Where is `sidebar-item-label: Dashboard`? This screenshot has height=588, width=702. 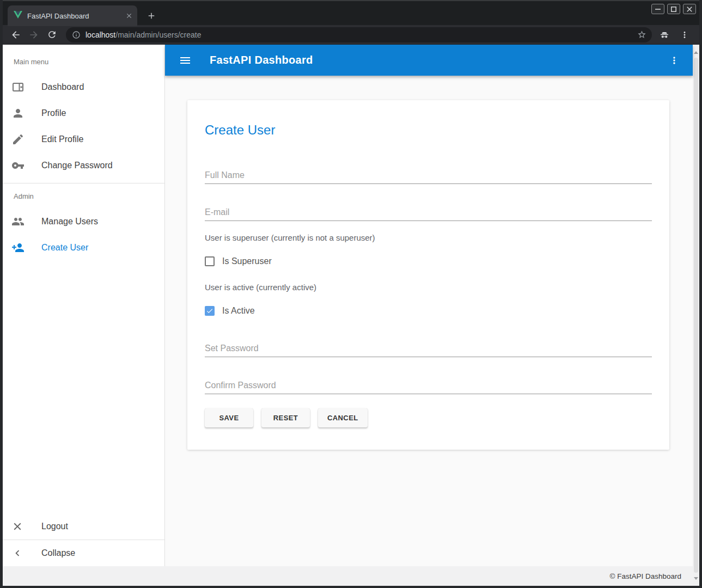 sidebar-item-label: Dashboard is located at coordinates (63, 87).